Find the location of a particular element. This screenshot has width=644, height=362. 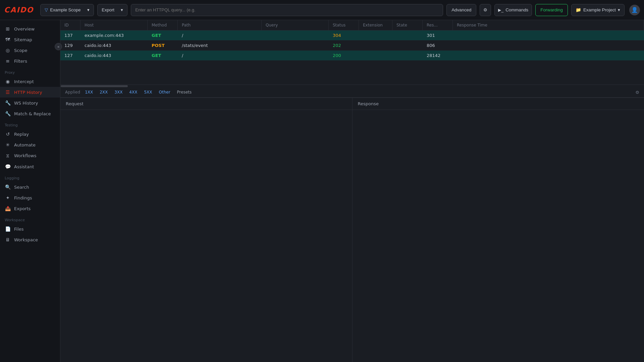

sidebar: ⊞ Overview 🗺 Sitemap ◎ Scope ≡ Filters P… is located at coordinates (30, 191).